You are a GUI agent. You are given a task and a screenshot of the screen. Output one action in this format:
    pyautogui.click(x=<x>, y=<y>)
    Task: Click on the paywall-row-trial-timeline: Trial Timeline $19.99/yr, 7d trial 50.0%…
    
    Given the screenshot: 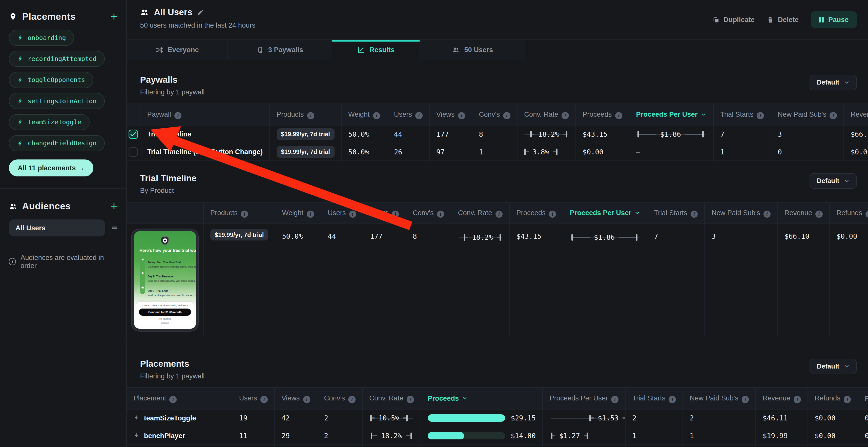 What is the action you would take?
    pyautogui.click(x=497, y=134)
    